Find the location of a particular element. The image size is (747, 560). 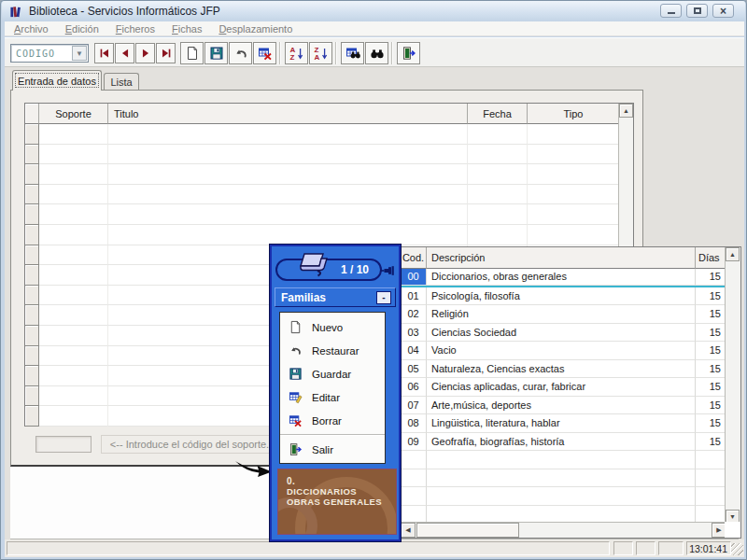

first-record-button is located at coordinates (105, 53).